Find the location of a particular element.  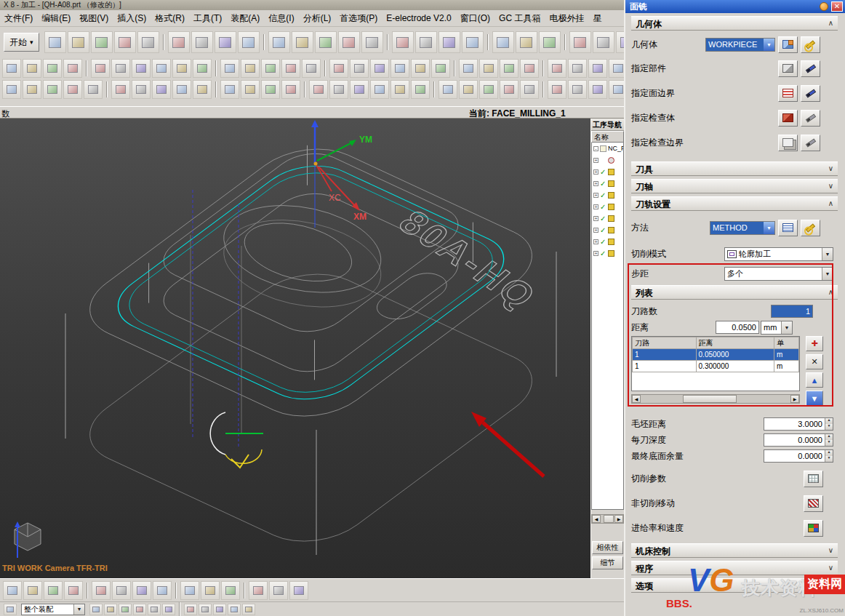

menu-item: 电极外挂 is located at coordinates (566, 19).